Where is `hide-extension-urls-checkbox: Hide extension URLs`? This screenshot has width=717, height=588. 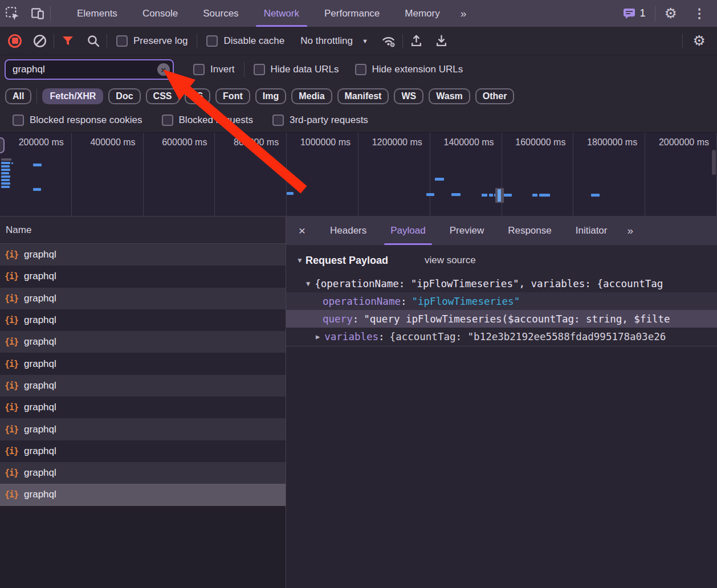
hide-extension-urls-checkbox: Hide extension URLs is located at coordinates (409, 70).